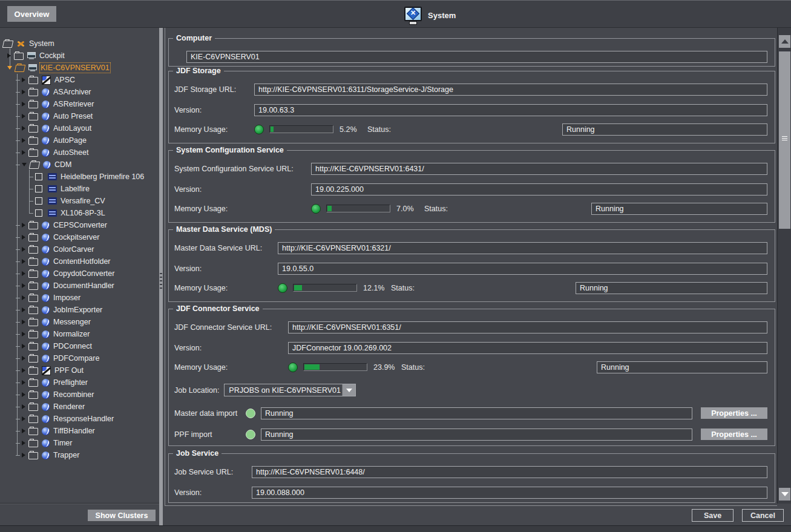 The width and height of the screenshot is (791, 532). Describe the element at coordinates (510, 493) in the screenshot. I see `job-service-version-field: 19.00.088.000` at that location.